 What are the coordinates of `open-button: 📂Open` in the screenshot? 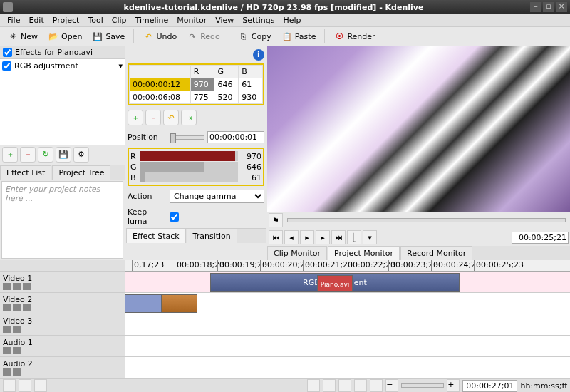 It's located at (65, 36).